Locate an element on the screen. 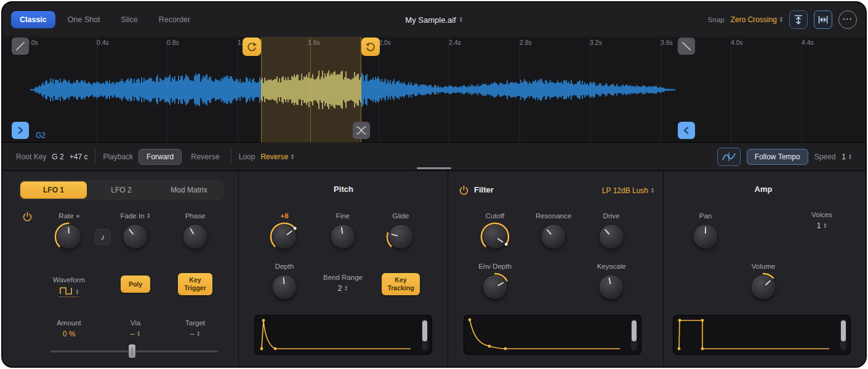 This screenshot has width=868, height=369. phase-knob is located at coordinates (195, 237).